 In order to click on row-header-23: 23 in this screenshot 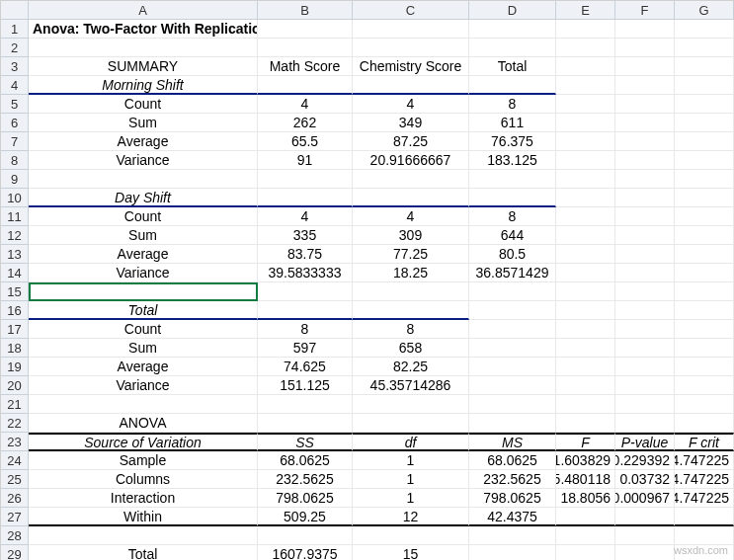, I will do `click(15, 442)`.